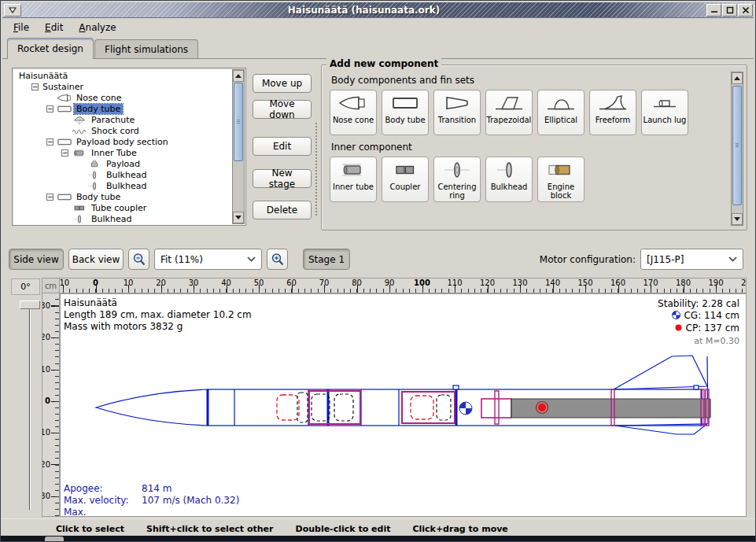 This screenshot has width=756, height=542. What do you see at coordinates (316, 169) in the screenshot?
I see `panel-divider` at bounding box center [316, 169].